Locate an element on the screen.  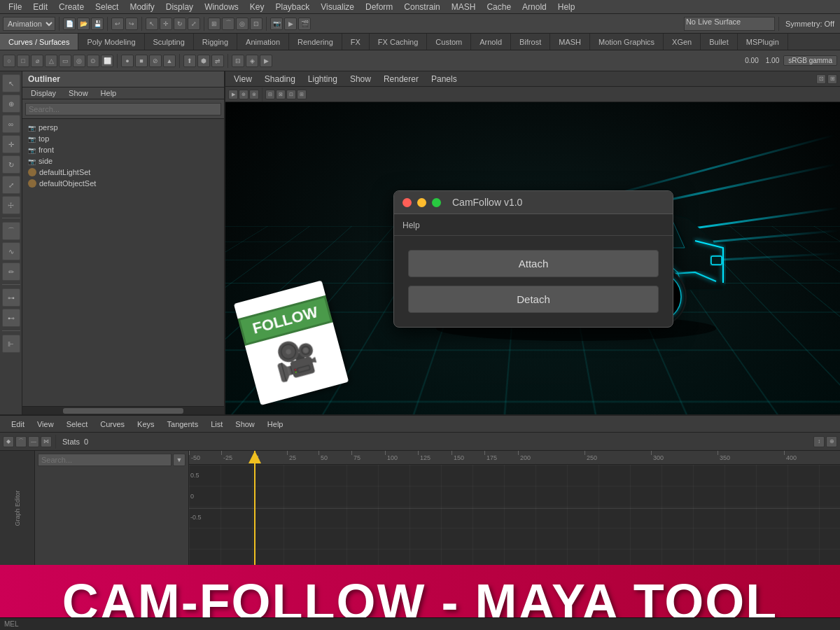
sculpt-side: ⊷ is located at coordinates (11, 318).